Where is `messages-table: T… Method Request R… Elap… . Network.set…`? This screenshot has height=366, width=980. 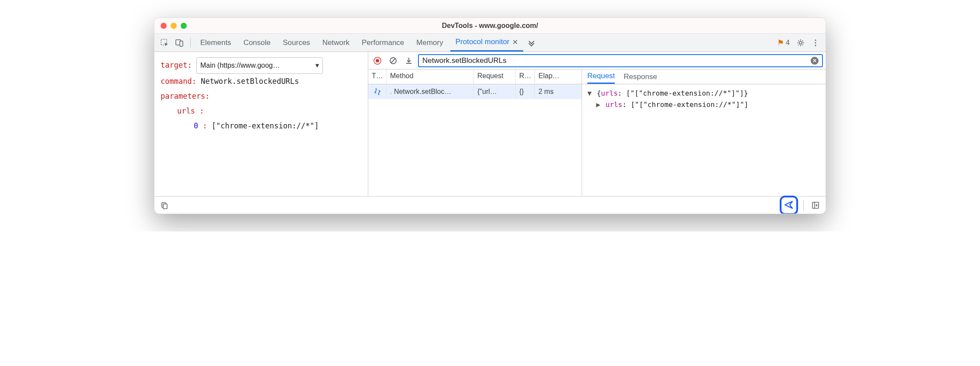 messages-table: T… Method Request R… Elap… . Network.set… is located at coordinates (475, 133).